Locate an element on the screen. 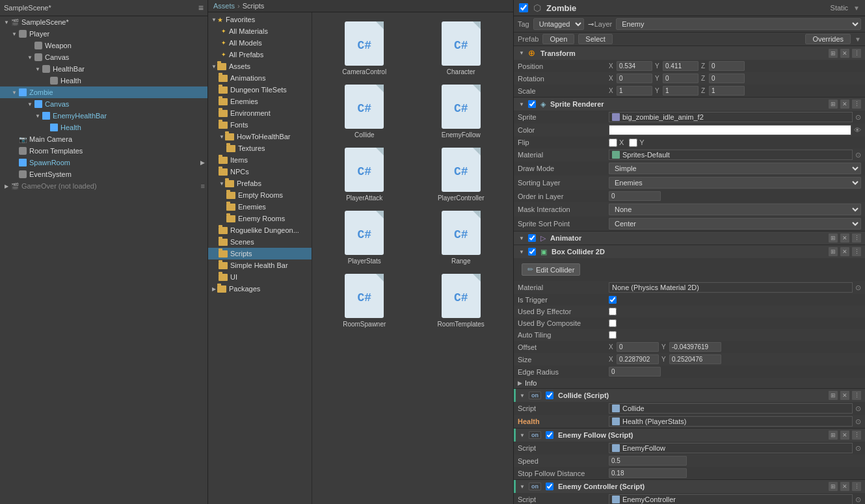 The image size is (865, 504). hierarchy-item-spawnroom: SpawnRoom ▶ is located at coordinates (104, 163).